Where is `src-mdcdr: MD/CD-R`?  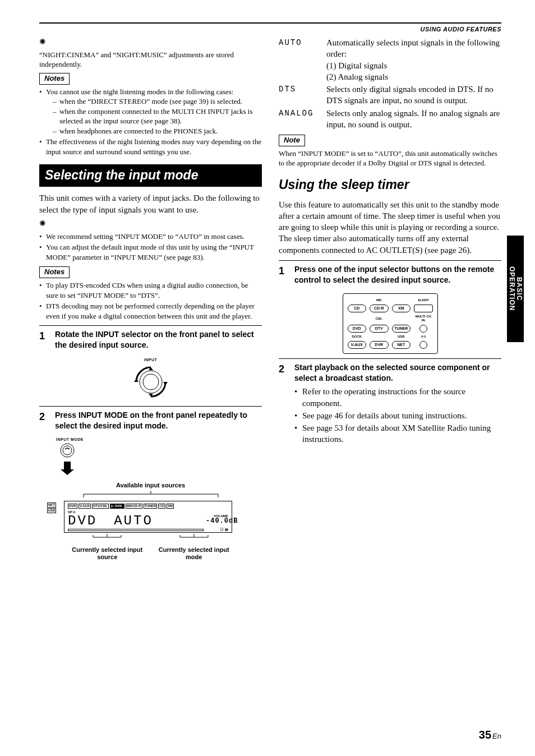
src-mdcdr: MD/CD-R is located at coordinates (134, 506).